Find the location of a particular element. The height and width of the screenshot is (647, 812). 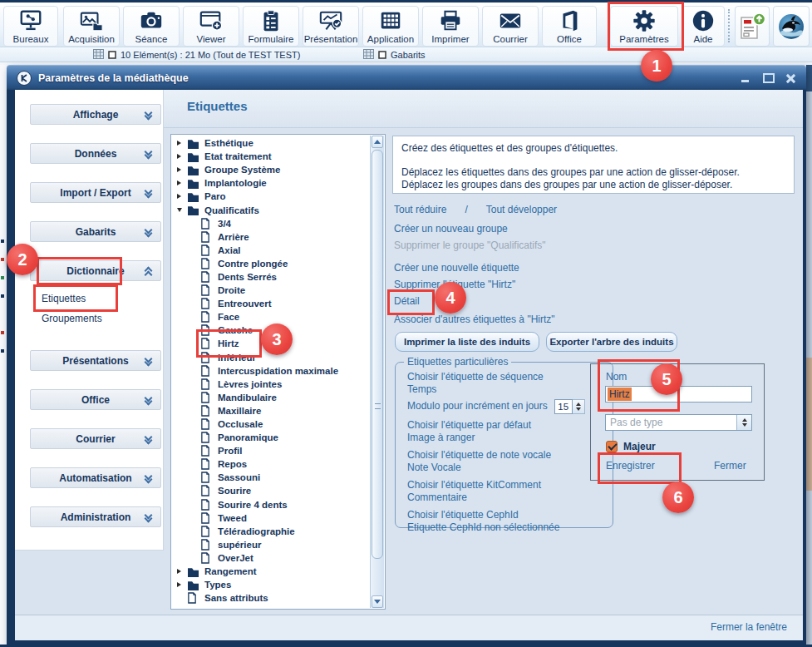

tree-scrollbar is located at coordinates (377, 372).